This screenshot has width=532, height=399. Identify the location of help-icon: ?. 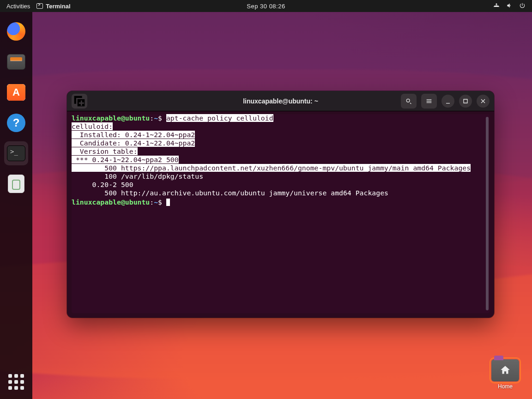
(16, 123).